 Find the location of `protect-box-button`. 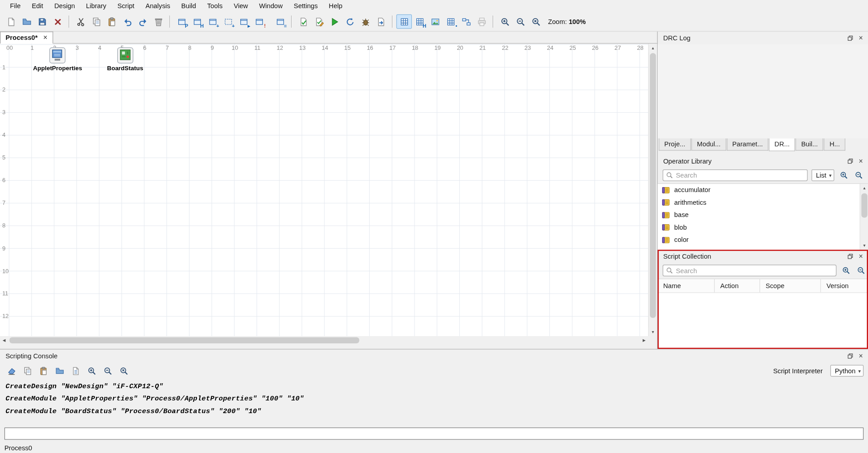

protect-box-button is located at coordinates (259, 22).